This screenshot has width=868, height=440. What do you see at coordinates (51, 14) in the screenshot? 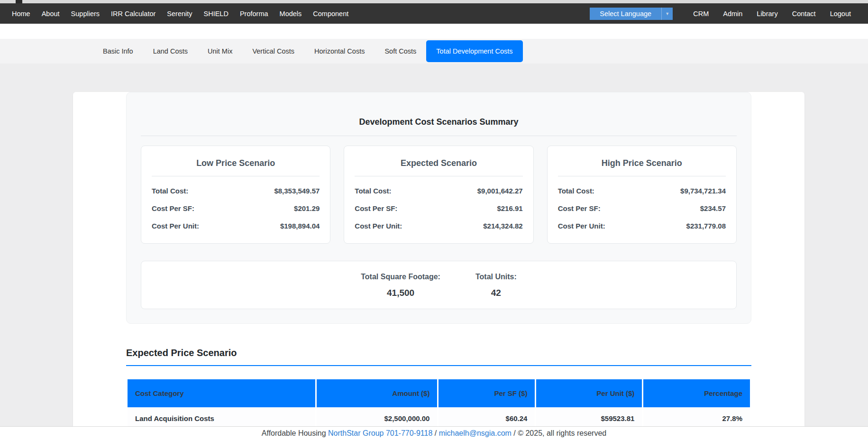
I see `nav-item-about: About` at bounding box center [51, 14].